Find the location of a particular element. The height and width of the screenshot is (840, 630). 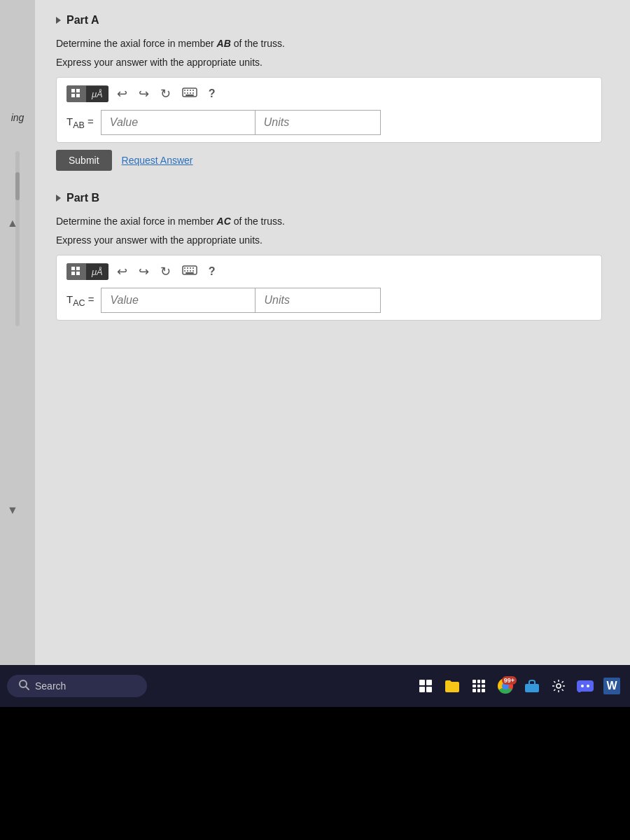

part-a-undo-btn: ↩ is located at coordinates (122, 94).